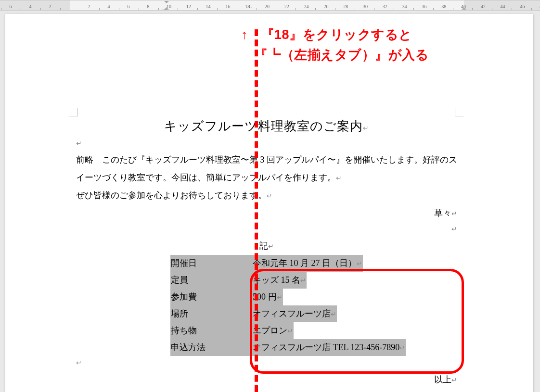 Image resolution: width=540 pixels, height=392 pixels. What do you see at coordinates (346, 7) in the screenshot?
I see `ruler-tick: 28` at bounding box center [346, 7].